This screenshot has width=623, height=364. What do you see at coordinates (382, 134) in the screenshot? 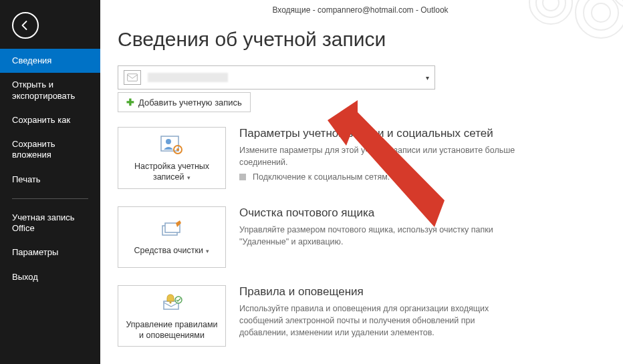
I see `section-title: Параметры учетной записи и социальных се…` at bounding box center [382, 134].